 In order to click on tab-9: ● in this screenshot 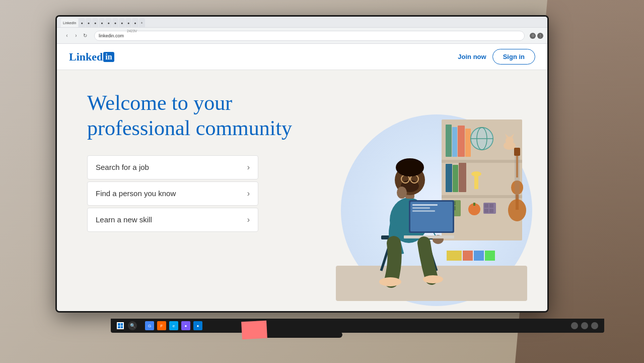, I will do `click(135, 23)`.